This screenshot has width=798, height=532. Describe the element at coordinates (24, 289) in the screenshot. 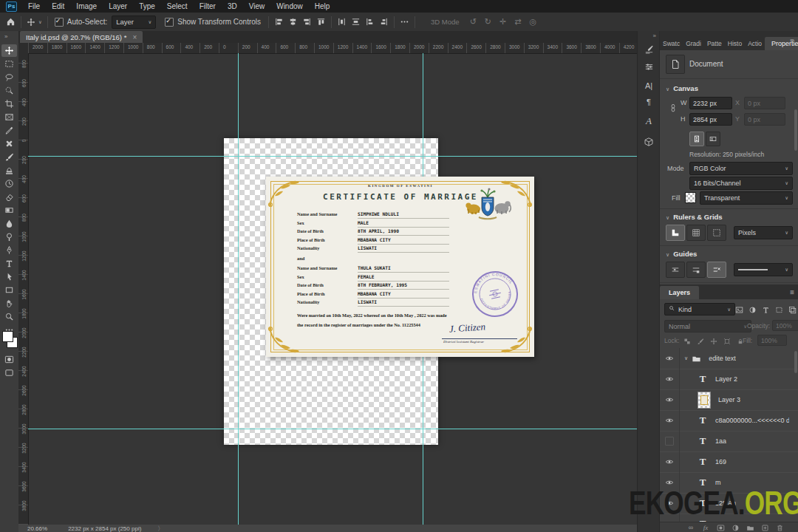

I see `vertical-ruler: 8006004002000200400600800100012001400160…` at that location.